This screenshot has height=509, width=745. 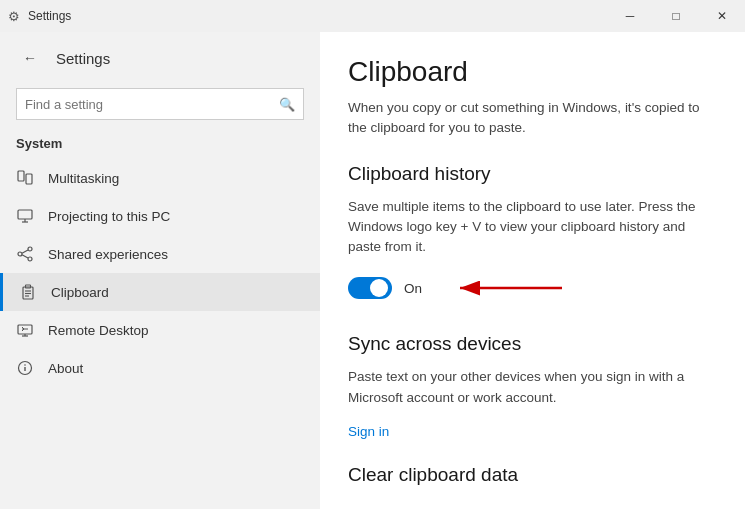 What do you see at coordinates (532, 118) in the screenshot?
I see `page-desc: When you copy or cut something in Window…` at bounding box center [532, 118].